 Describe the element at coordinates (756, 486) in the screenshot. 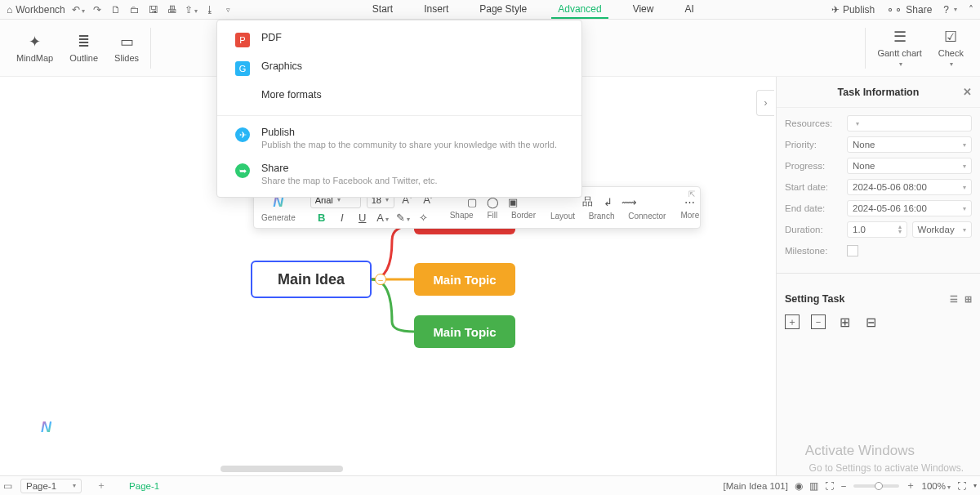

I see `status-docinfo: [Main Idea 101]` at that location.